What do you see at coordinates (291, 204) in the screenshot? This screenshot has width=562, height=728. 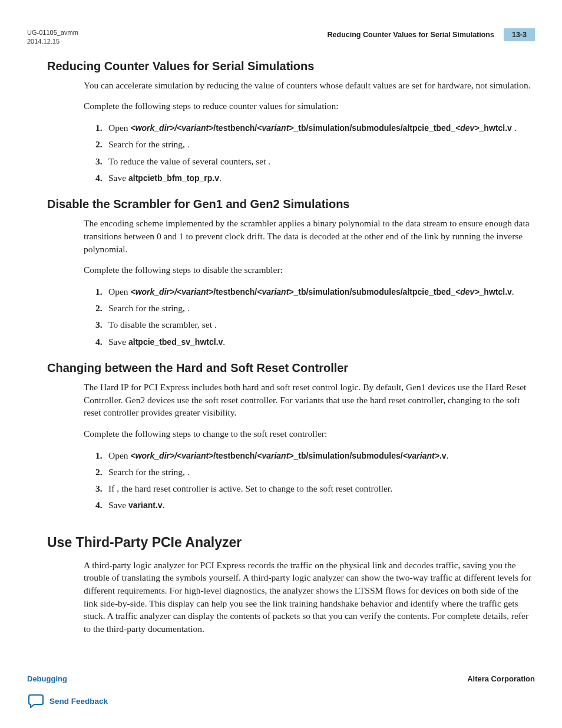 I see `section-heading-disable-scrambler: Disable the Scrambler for Gen1 and Gen2 …` at bounding box center [291, 204].